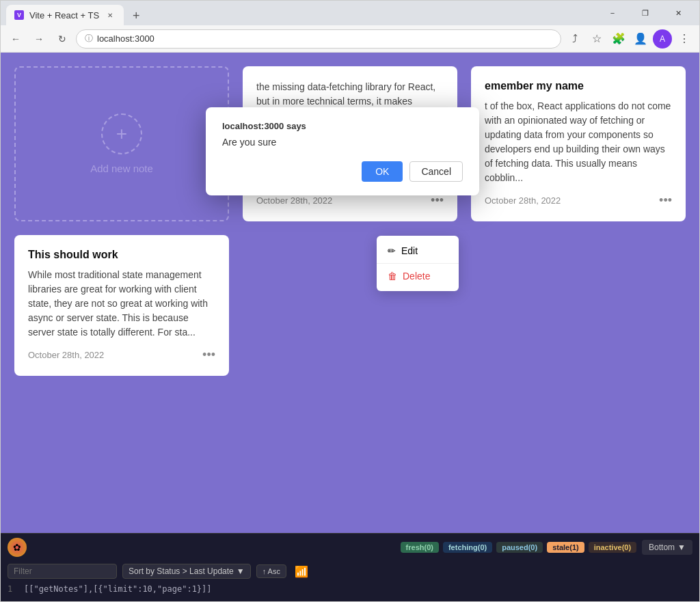 The height and width of the screenshot is (602, 700). Describe the element at coordinates (64, 15) in the screenshot. I see `tab-title: Vite + React + TS` at that location.